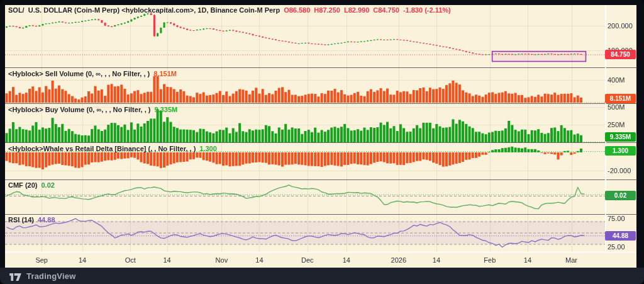  What do you see at coordinates (616, 247) in the screenshot?
I see `y-axis-label: 25.00` at bounding box center [616, 247].